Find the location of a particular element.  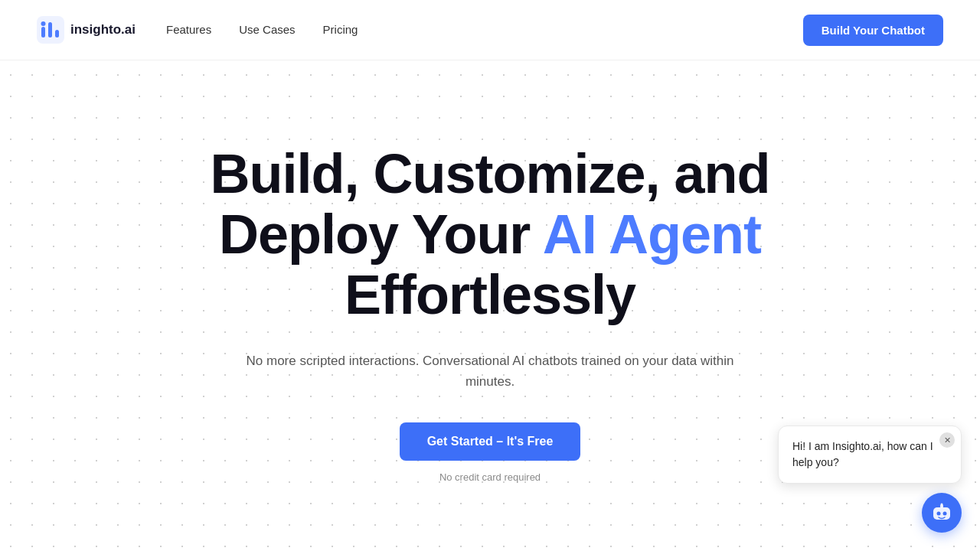

nav-link-features: Features is located at coordinates (188, 29).